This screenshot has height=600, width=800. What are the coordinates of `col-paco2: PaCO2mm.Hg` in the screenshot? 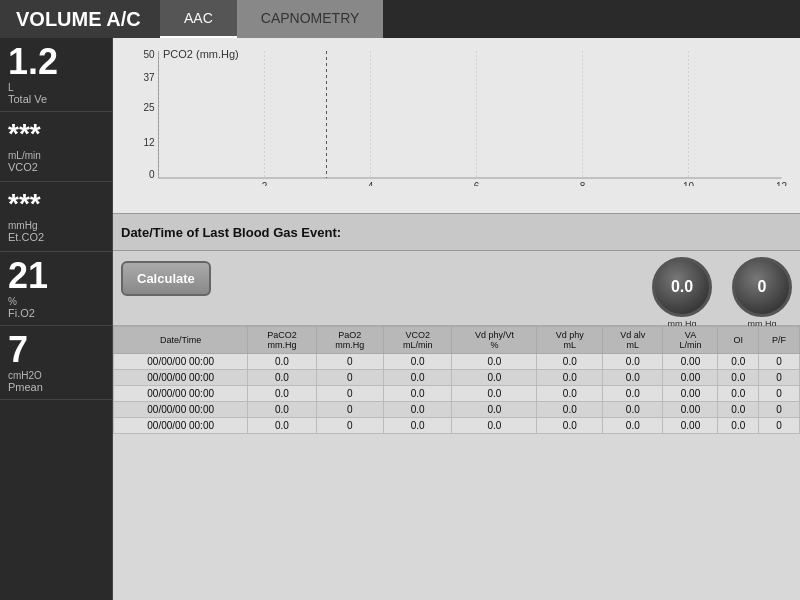 It's located at (282, 340).